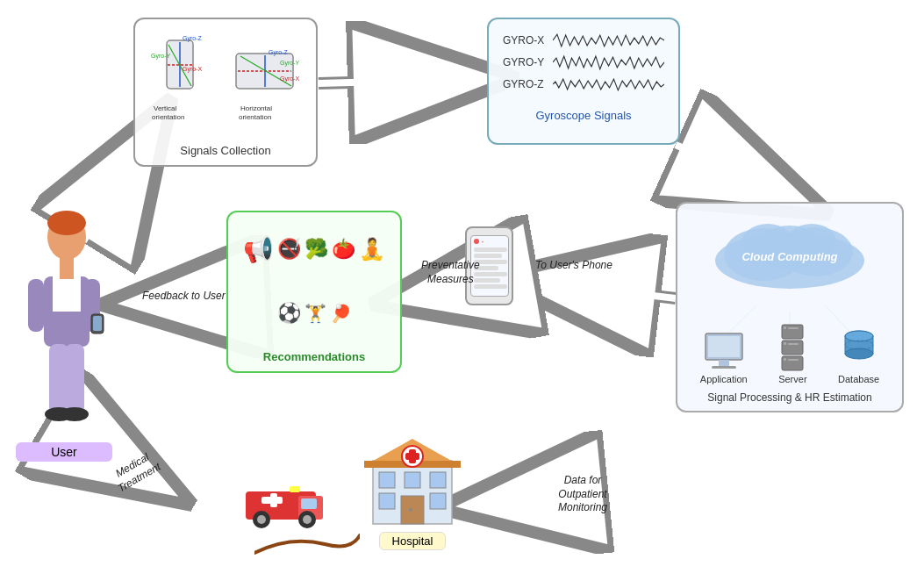 This screenshot has height=588, width=924. What do you see at coordinates (314, 356) in the screenshot?
I see `recommendations-label: Recommendations` at bounding box center [314, 356].